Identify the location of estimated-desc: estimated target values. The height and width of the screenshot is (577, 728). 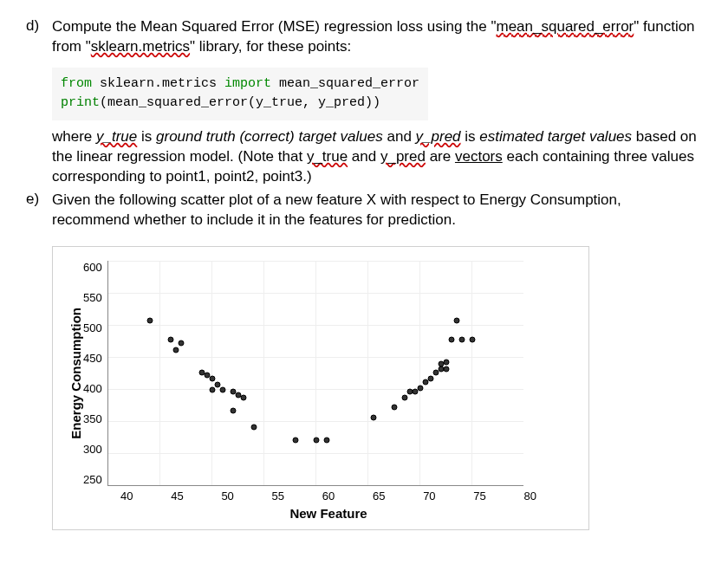
(556, 137).